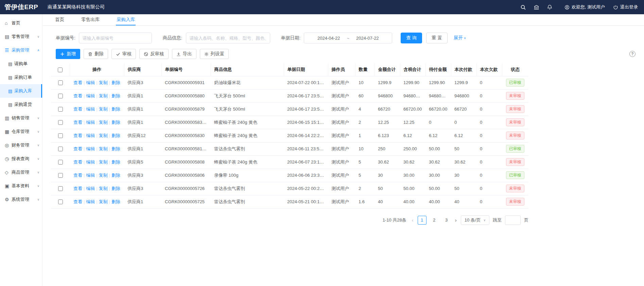 The width and height of the screenshot is (644, 286). I want to click on select-all-checkbox, so click(60, 70).